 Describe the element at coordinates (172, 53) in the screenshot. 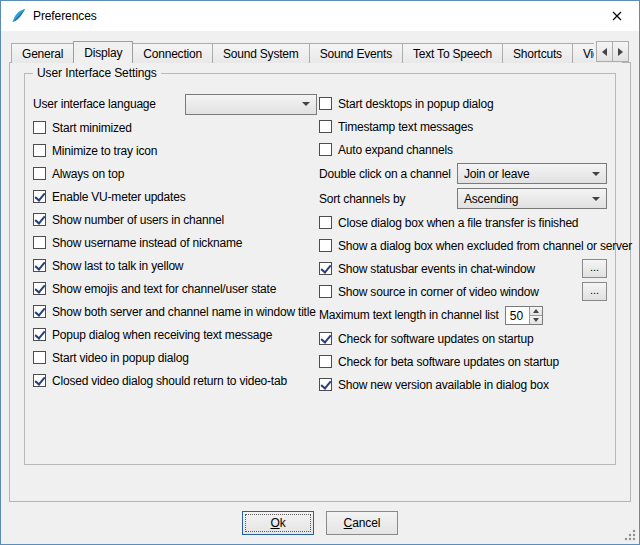

I see `tab: Connection` at that location.